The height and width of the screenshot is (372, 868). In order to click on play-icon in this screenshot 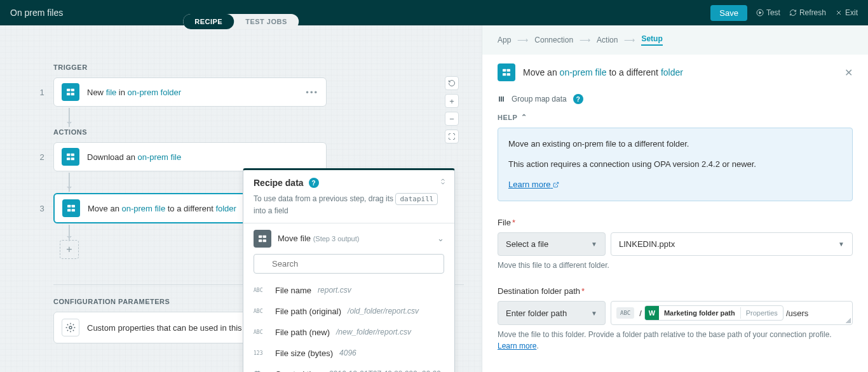, I will do `click(760, 13)`.